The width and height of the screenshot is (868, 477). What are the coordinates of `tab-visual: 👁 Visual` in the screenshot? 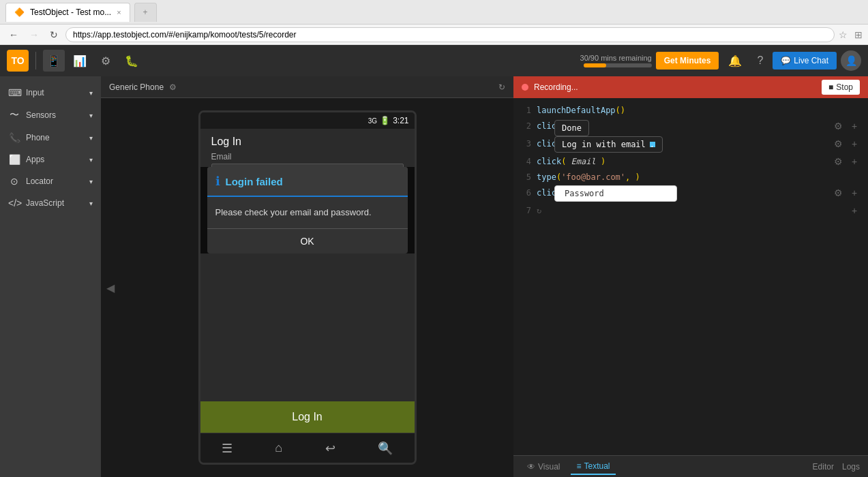 It's located at (543, 467).